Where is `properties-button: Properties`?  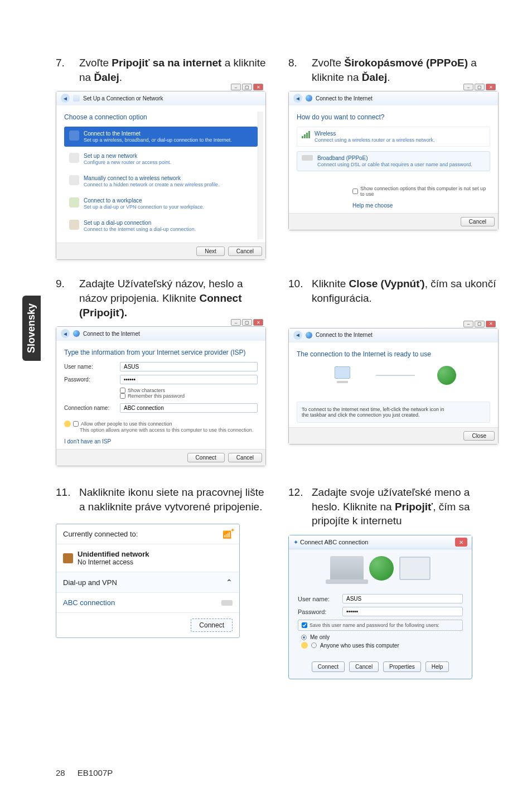 properties-button: Properties is located at coordinates (402, 667).